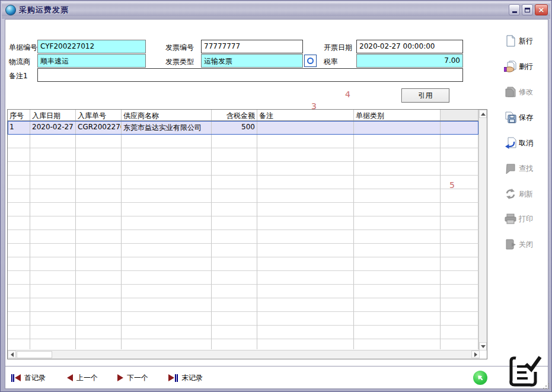 This screenshot has height=392, width=552. What do you see at coordinates (167, 128) in the screenshot?
I see `table-cell: 东莞市益达实业有限公司` at bounding box center [167, 128].